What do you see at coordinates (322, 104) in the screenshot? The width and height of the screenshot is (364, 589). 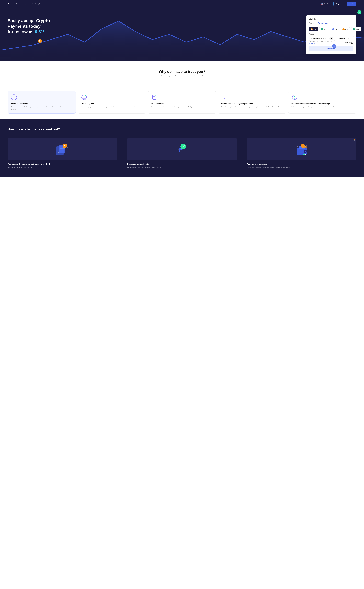 I see `feature-title-4: We have our own reserves for quick excha…` at bounding box center [322, 104].